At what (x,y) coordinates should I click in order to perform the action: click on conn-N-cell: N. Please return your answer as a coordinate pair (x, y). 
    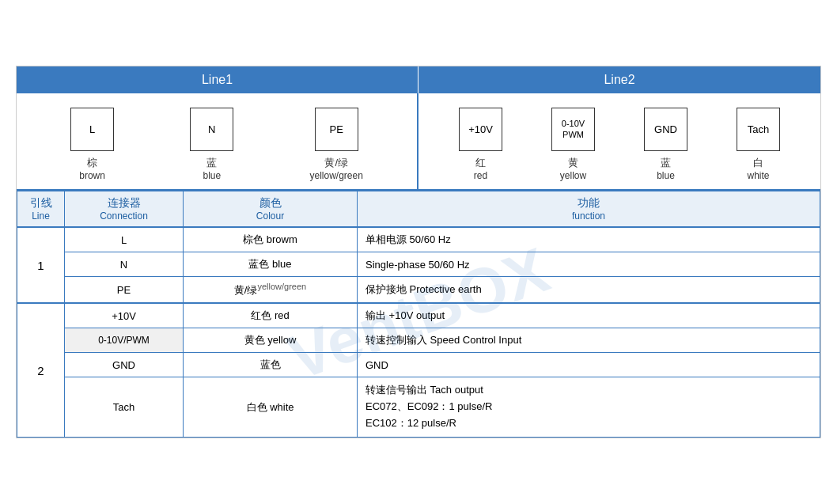
    Looking at the image, I should click on (124, 264).